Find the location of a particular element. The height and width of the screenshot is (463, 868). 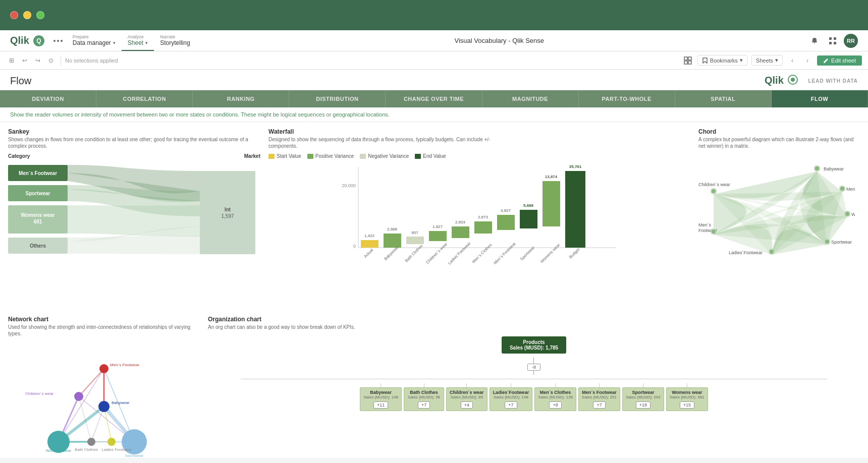

tab-part-to-whole: Part-to-whole is located at coordinates (627, 99).